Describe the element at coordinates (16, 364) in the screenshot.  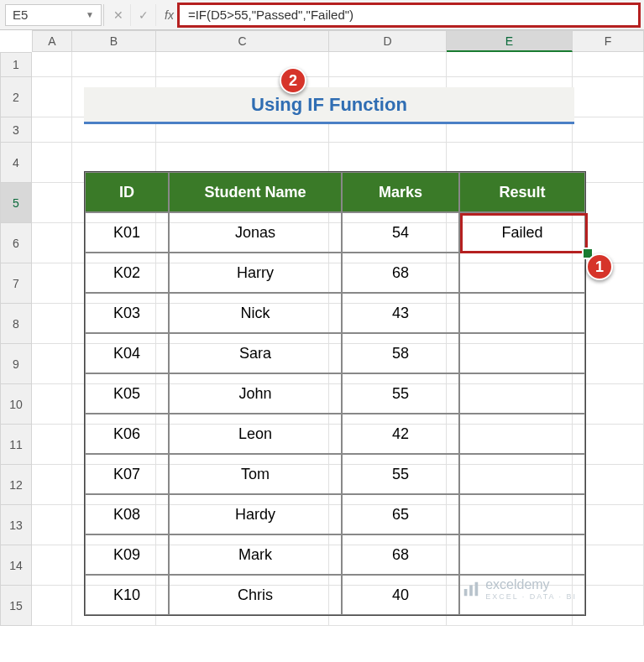
I see `row-header: 9` at that location.